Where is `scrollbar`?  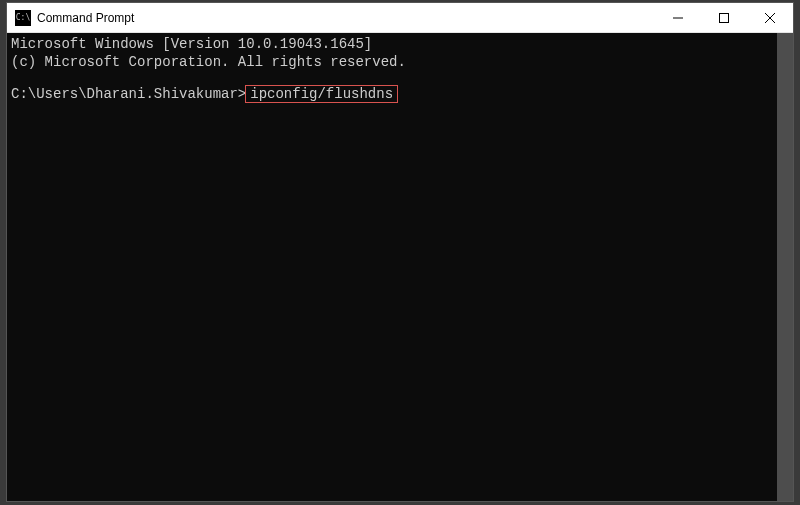 scrollbar is located at coordinates (785, 267).